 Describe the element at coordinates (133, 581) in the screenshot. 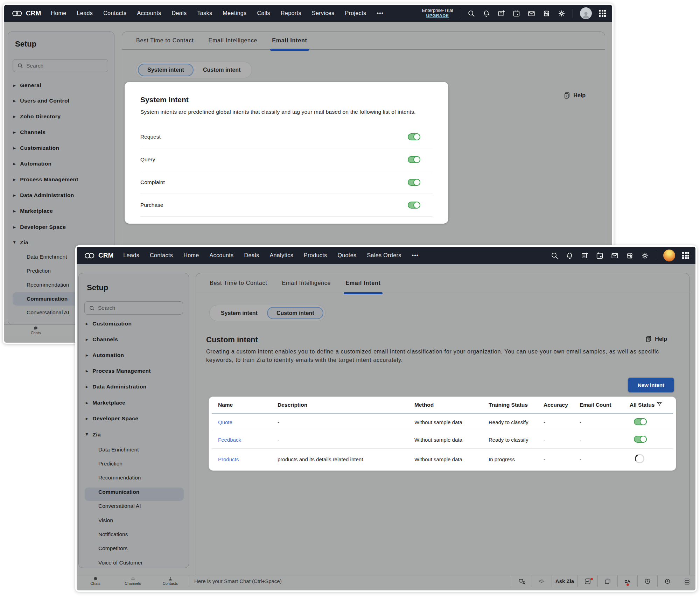

I see `channels-tab: Channels` at that location.